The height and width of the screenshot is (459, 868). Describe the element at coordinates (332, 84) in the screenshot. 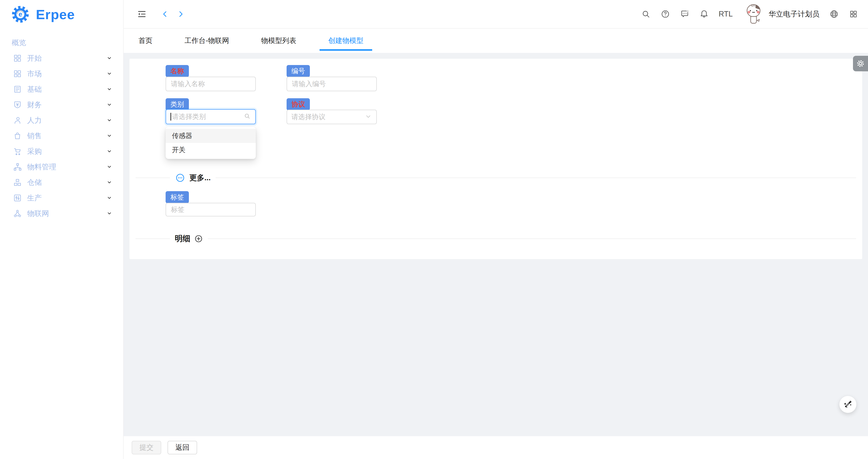

I see `code-input` at that location.